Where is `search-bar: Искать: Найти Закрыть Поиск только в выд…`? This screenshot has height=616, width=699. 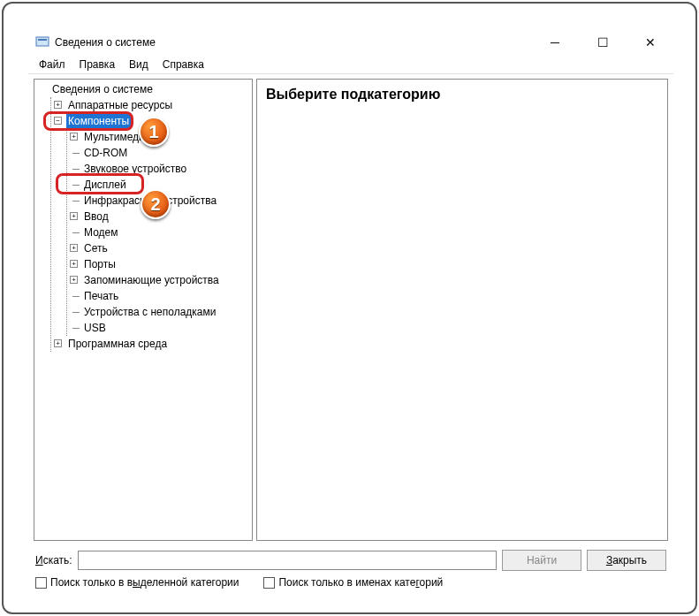
search-bar: Искать: Найти Закрыть Поиск только в выд… is located at coordinates (351, 570).